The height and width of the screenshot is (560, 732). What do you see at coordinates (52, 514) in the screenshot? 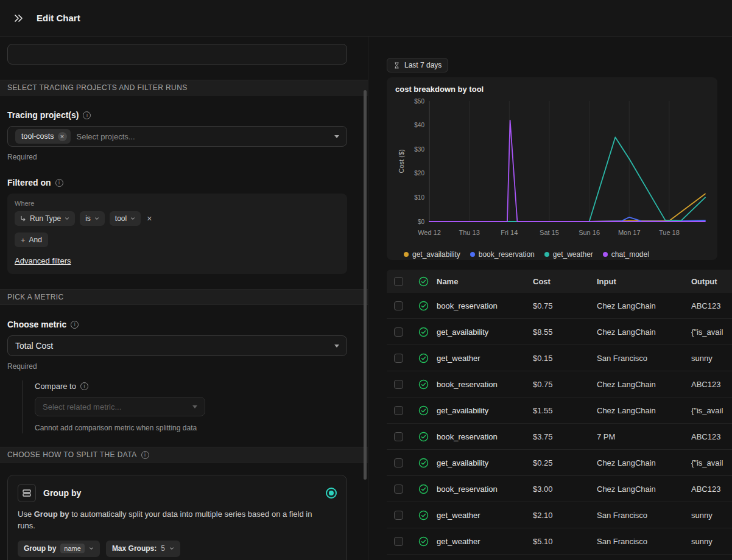
I see `desc-bold: Group by` at bounding box center [52, 514].